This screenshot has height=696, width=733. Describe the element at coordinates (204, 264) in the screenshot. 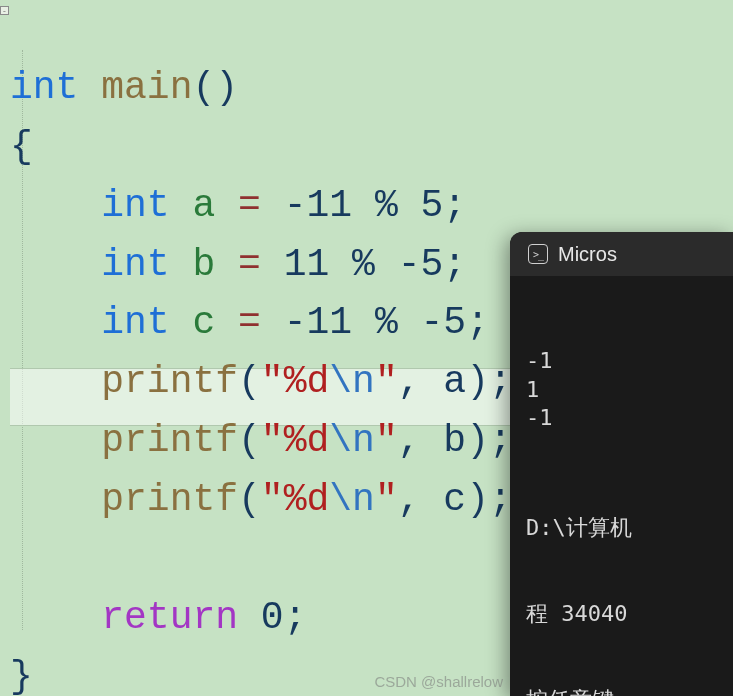

I see `variable-b: b` at that location.